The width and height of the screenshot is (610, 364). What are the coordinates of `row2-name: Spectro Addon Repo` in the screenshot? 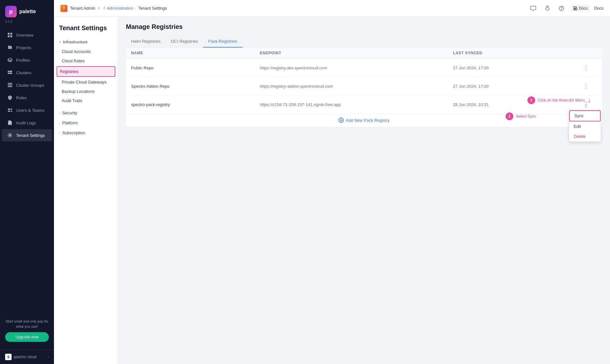 It's located at (195, 86).